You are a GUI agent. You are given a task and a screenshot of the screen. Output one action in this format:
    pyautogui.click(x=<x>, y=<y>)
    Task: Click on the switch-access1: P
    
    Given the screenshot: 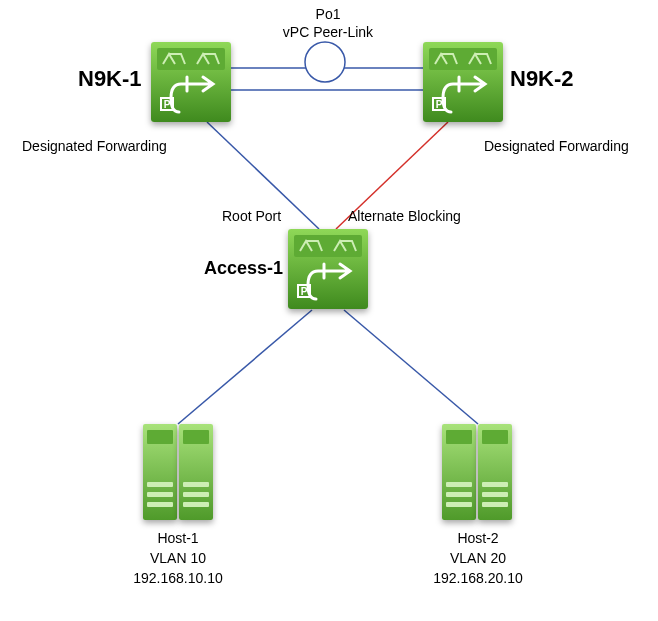 What is the action you would take?
    pyautogui.click(x=328, y=269)
    